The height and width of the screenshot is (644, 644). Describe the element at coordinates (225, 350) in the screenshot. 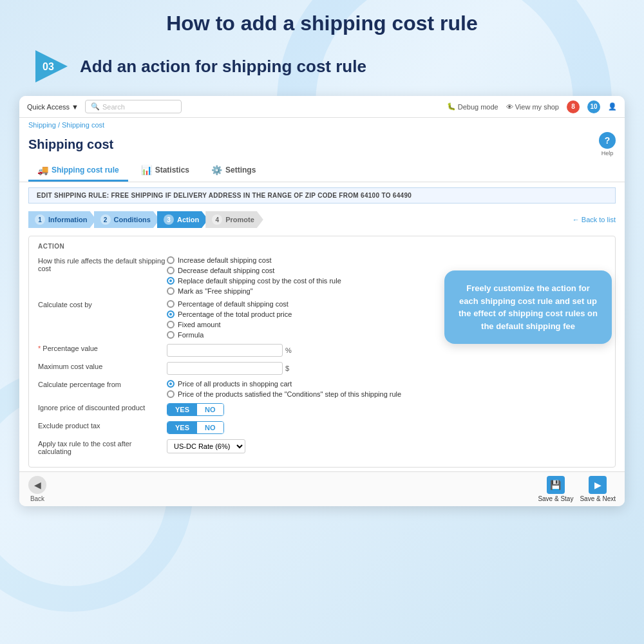

I see `percentage-value-input` at that location.